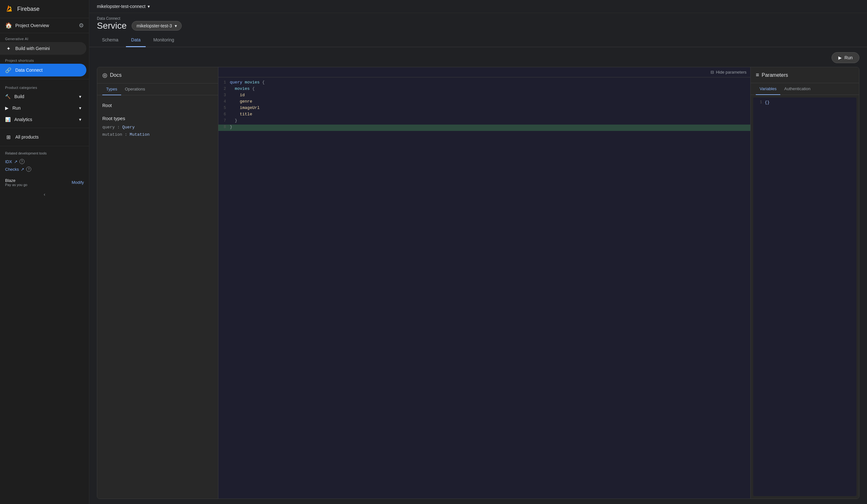 This screenshot has height=504, width=867. What do you see at coordinates (768, 89) in the screenshot?
I see `params-tab-variables: Variables` at bounding box center [768, 89].